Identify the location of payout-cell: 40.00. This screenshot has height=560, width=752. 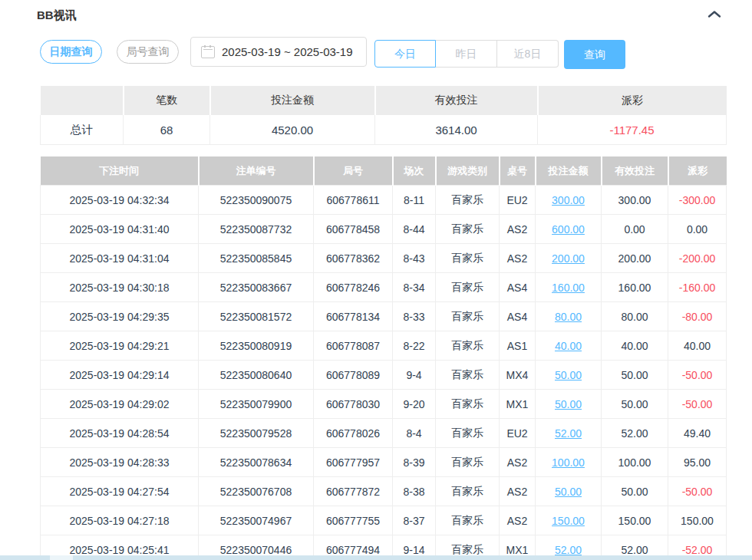
(698, 346).